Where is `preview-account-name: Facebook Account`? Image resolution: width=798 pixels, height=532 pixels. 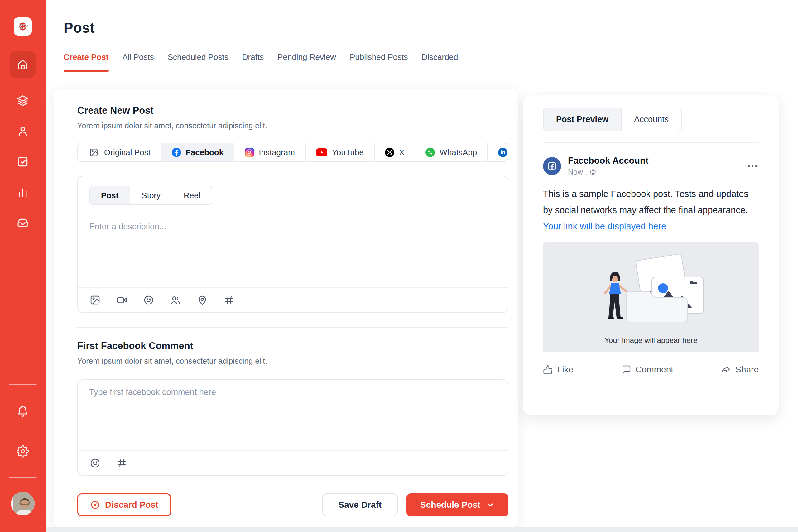
preview-account-name: Facebook Account is located at coordinates (608, 161).